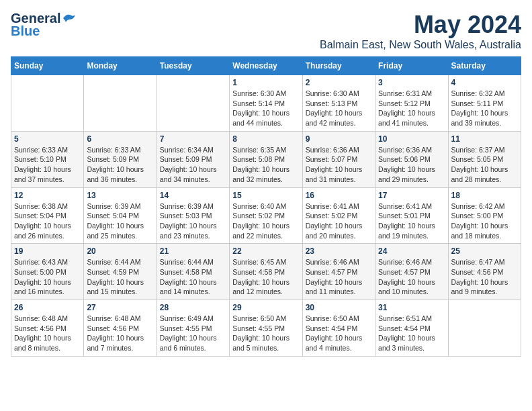 The image size is (532, 411). I want to click on day-number: 19, so click(47, 251).